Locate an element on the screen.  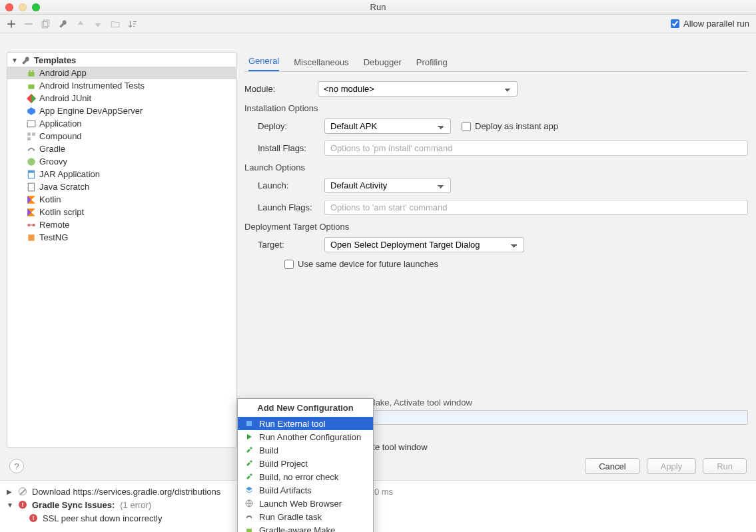
move-down-icon is located at coordinates (98, 24).